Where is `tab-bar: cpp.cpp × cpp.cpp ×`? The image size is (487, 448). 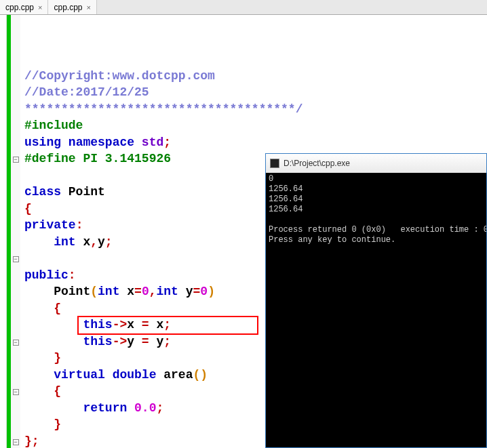 tab-bar: cpp.cpp × cpp.cpp × is located at coordinates (244, 7).